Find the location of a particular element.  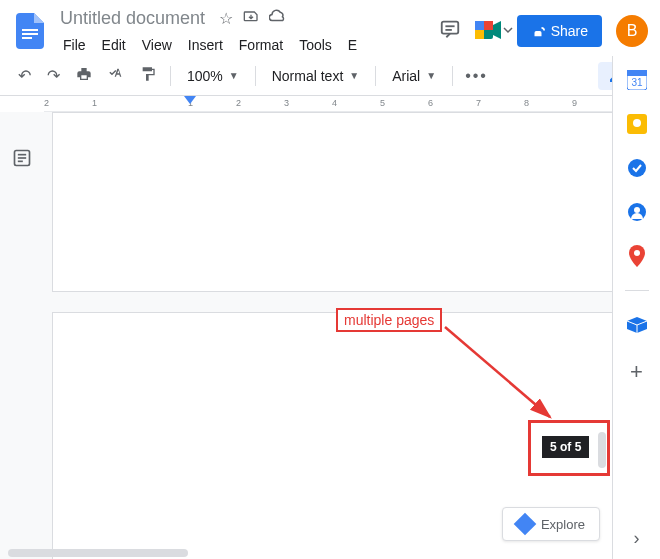

docs-logo-icon is located at coordinates (30, 31).